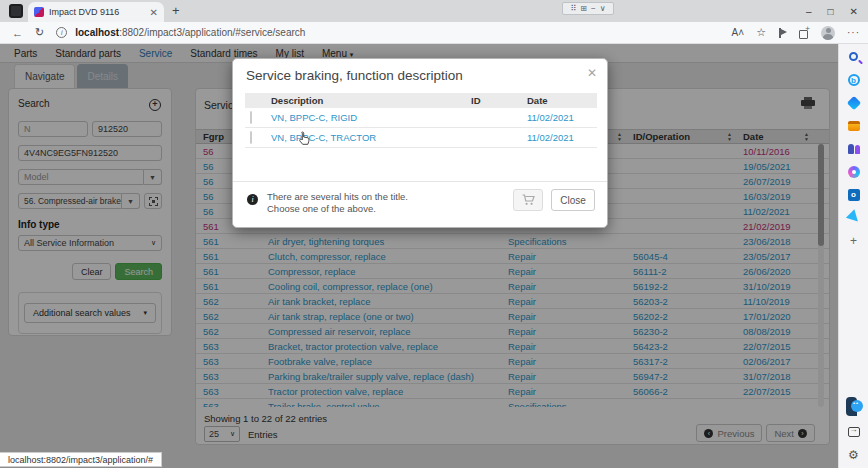 This screenshot has height=468, width=868. I want to click on modal-table-header: Description ID Date, so click(421, 100).